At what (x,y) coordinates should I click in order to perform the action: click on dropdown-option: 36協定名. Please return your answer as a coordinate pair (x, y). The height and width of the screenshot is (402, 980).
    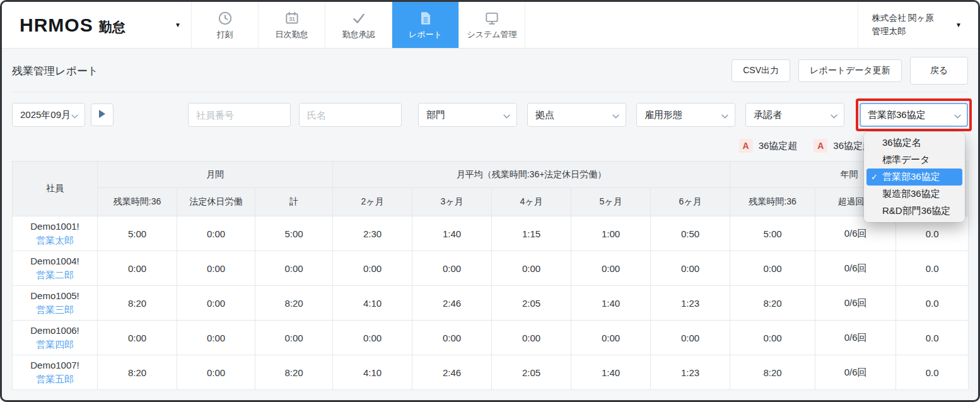
    Looking at the image, I should click on (914, 143).